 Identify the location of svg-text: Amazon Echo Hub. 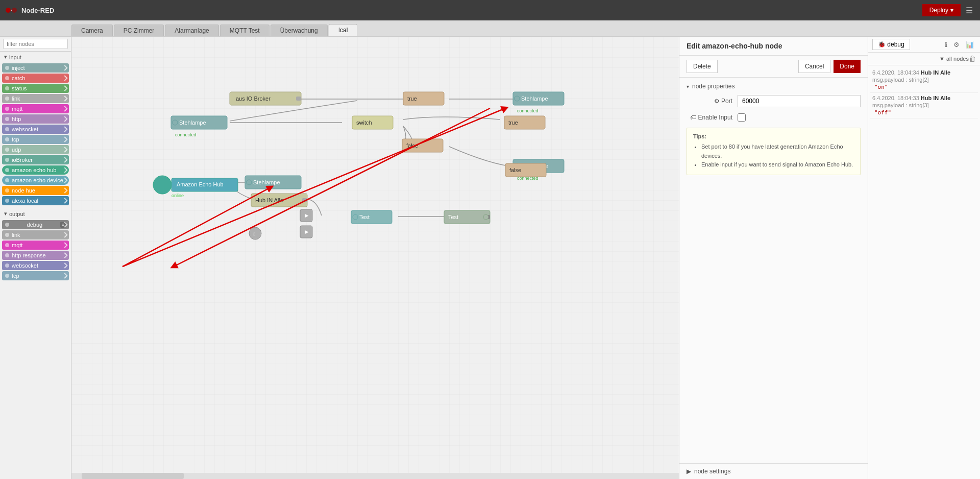
(200, 184).